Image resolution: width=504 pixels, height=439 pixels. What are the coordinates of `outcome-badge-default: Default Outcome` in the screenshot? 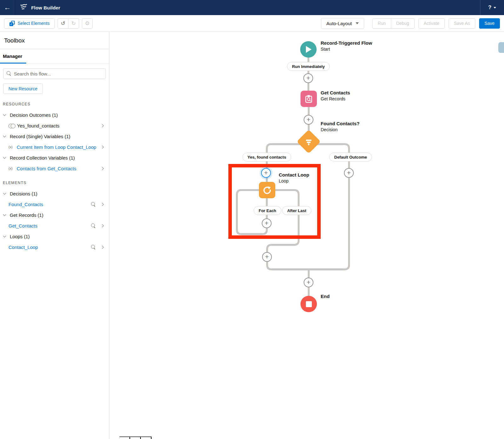 It's located at (351, 157).